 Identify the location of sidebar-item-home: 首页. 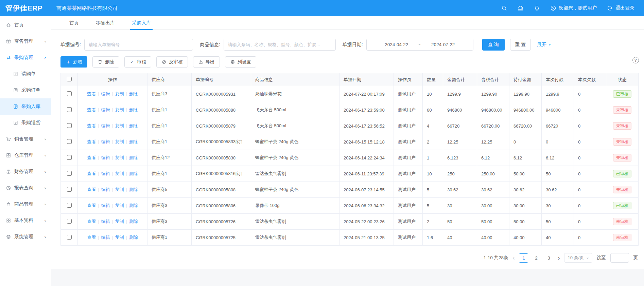
(25, 25).